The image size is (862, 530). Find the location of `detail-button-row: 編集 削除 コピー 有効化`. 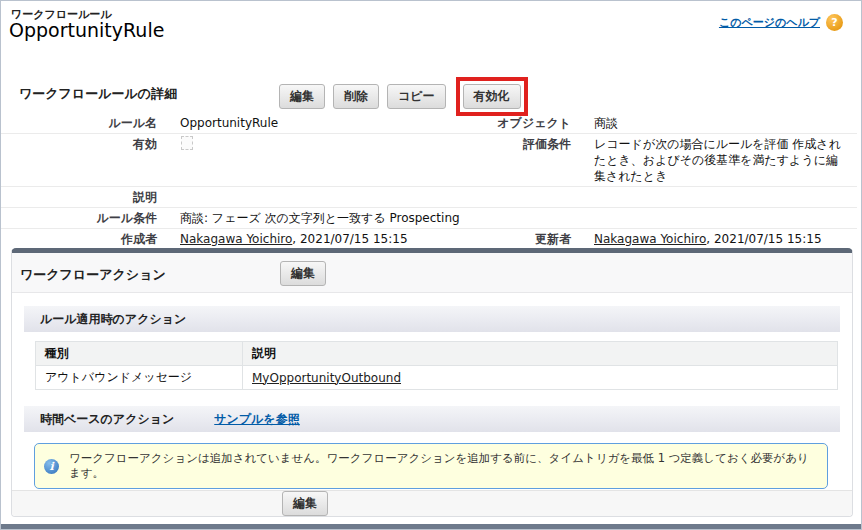

detail-button-row: 編集 削除 コピー 有効化 is located at coordinates (404, 96).